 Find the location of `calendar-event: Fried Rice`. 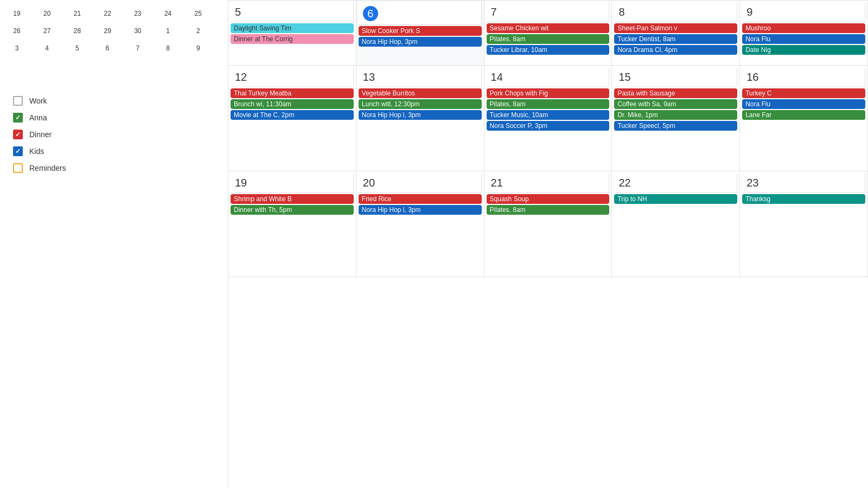

calendar-event: Fried Rice is located at coordinates (420, 199).